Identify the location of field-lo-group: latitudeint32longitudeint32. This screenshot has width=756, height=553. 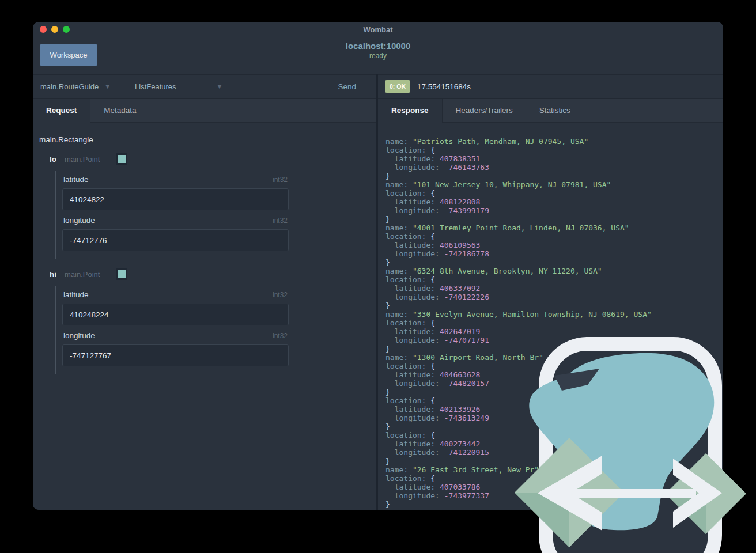
(172, 215).